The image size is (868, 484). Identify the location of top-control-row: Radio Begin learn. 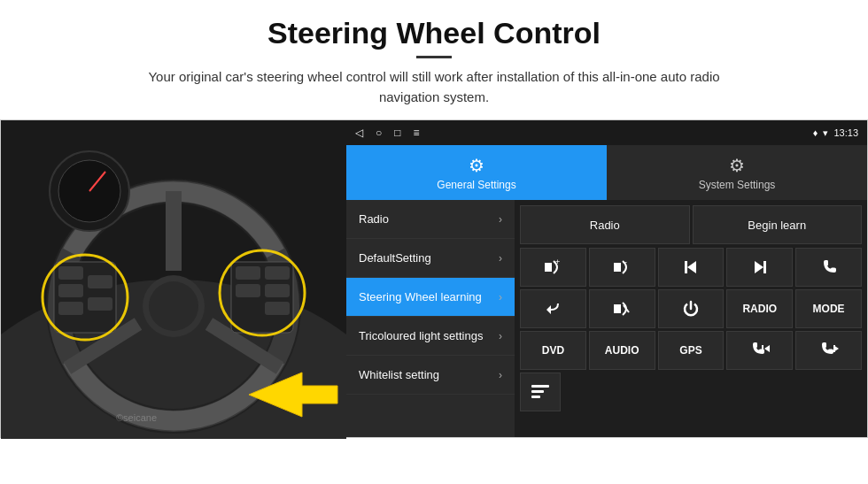
(691, 225).